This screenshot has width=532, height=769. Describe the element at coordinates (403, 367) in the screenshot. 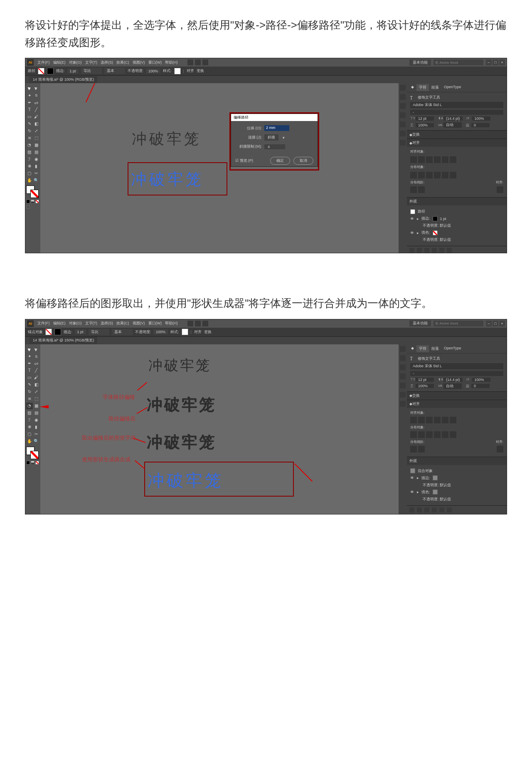

I see `swatches-icon` at that location.